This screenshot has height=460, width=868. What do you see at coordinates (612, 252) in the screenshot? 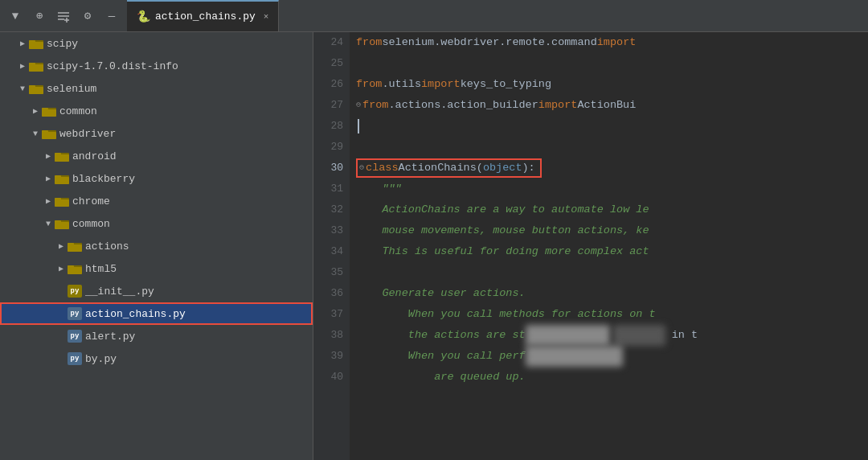
I see `code-line-34: This is useful for doing more complex ac…` at bounding box center [612, 252].